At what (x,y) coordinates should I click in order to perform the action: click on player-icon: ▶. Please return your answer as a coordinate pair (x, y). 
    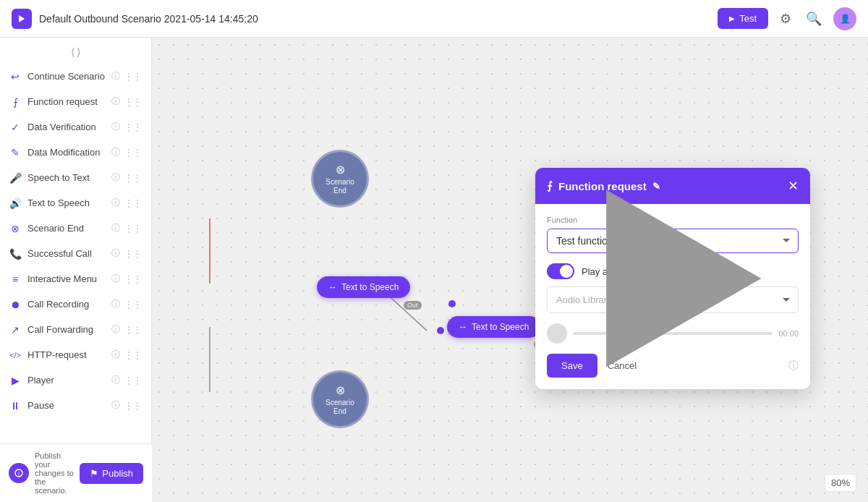
    Looking at the image, I should click on (15, 380).